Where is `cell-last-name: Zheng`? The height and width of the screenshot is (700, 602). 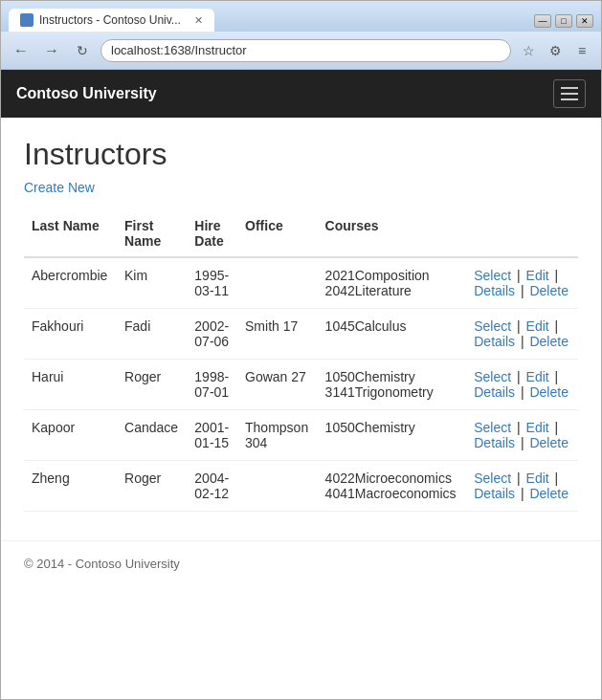 cell-last-name: Zheng is located at coordinates (71, 486).